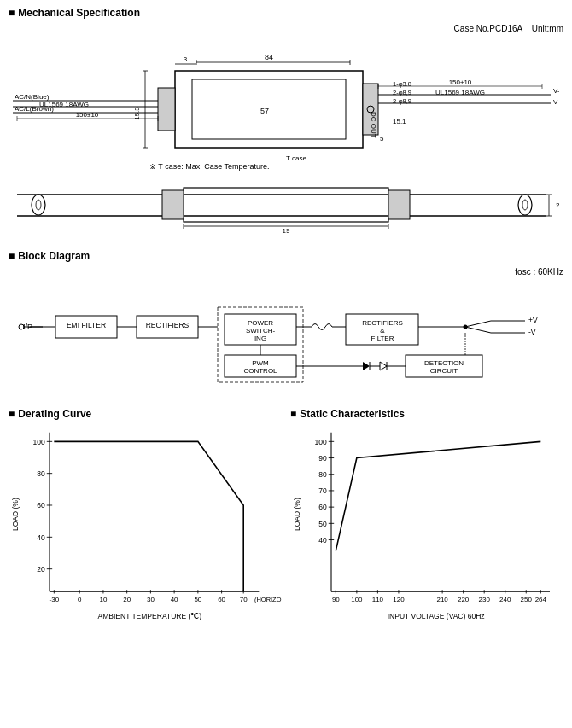  I want to click on svg-text: SWITCH-, so click(261, 331).